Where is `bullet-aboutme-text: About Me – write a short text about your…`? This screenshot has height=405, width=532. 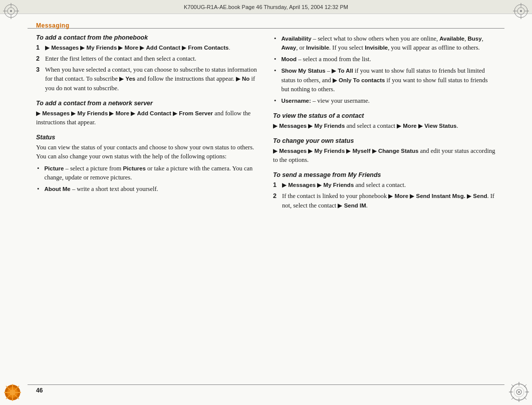 bullet-aboutme-text: About Me – write a short text about your… is located at coordinates (101, 189).